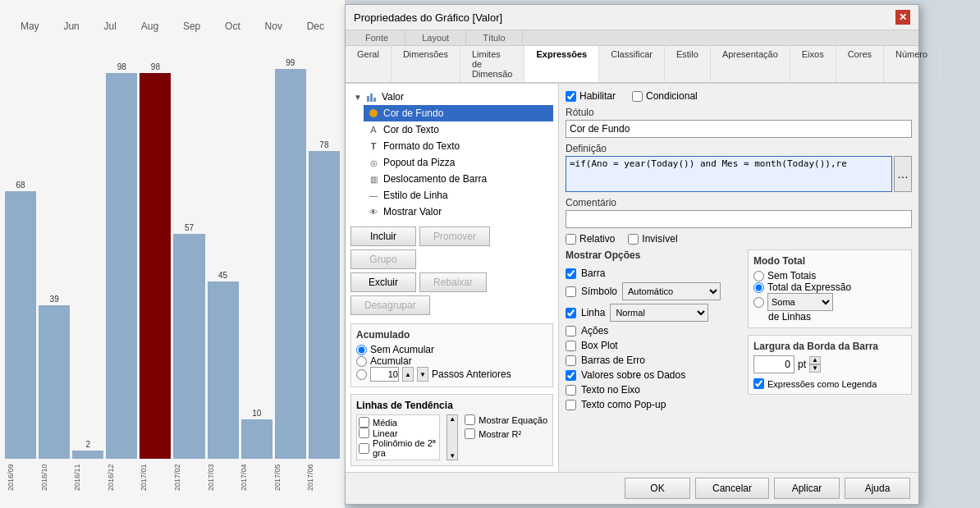  Describe the element at coordinates (451, 430) in the screenshot. I see `tendencia-section: Linhas de Tendência Média Linear` at that location.